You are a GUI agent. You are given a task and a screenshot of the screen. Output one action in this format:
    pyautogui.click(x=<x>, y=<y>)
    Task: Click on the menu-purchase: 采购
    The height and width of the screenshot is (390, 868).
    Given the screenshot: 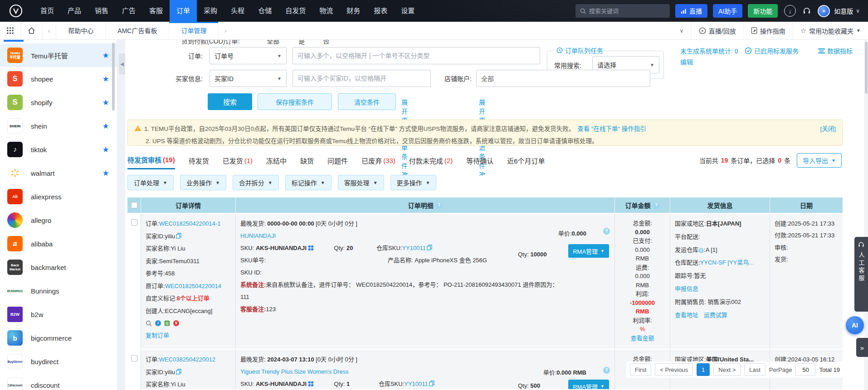 What is the action you would take?
    pyautogui.click(x=210, y=11)
    